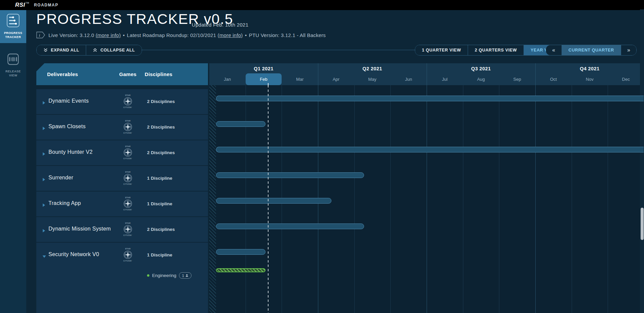 This screenshot has width=644, height=313. Describe the element at coordinates (589, 68) in the screenshot. I see `quarter-label: Q4 2021` at that location.